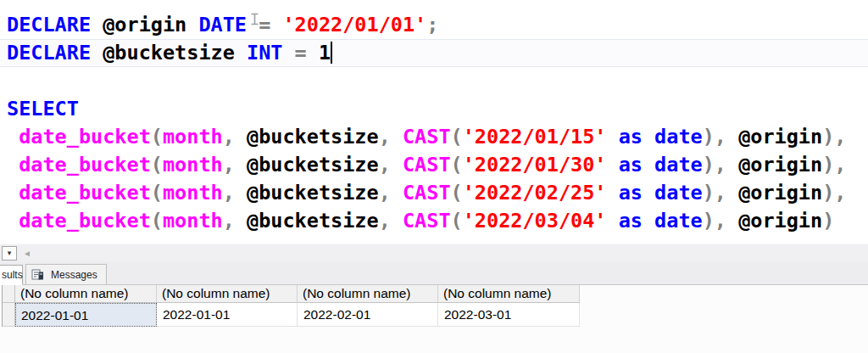  Describe the element at coordinates (535, 137) in the screenshot. I see `code-token: '2022/01/15'` at that location.